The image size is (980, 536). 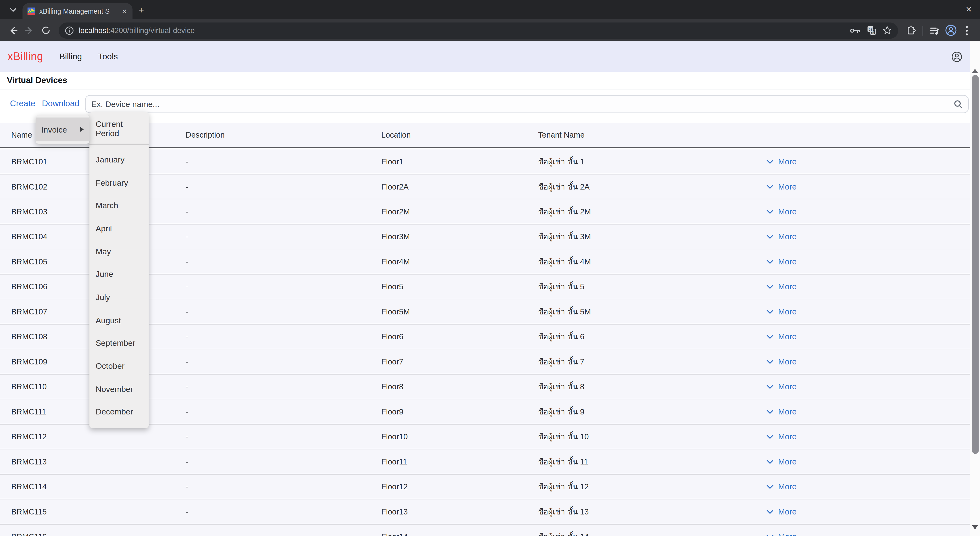 I want to click on device-name: BRMC105, so click(x=30, y=262).